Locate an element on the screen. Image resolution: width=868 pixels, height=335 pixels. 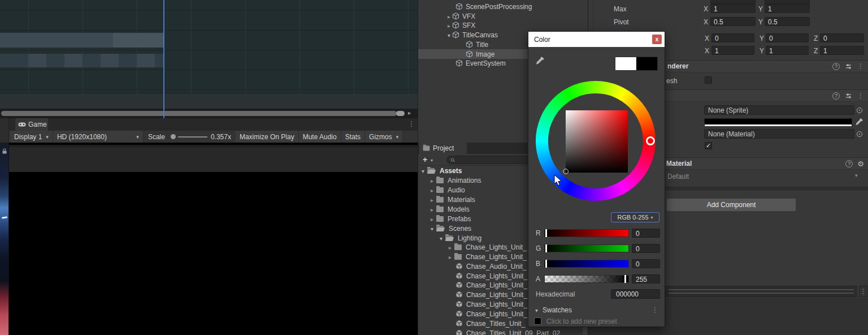
max-y-field: 1 is located at coordinates (787, 8).